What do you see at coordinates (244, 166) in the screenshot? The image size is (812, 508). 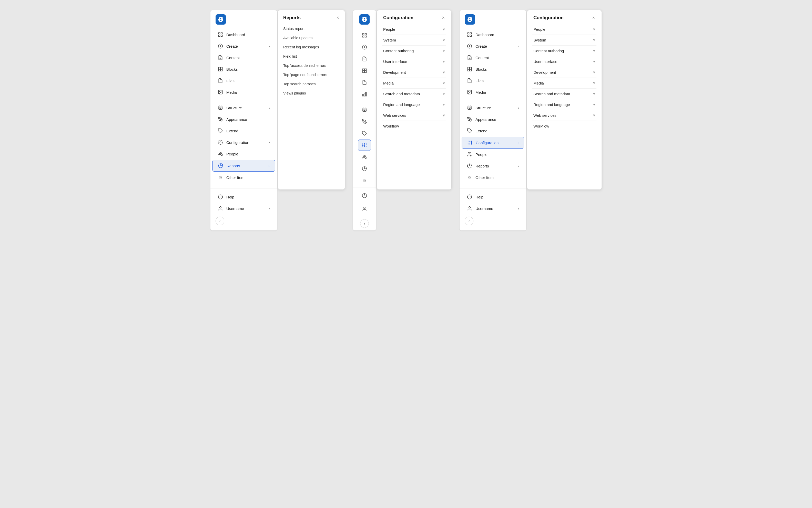 I see `sidebar-item-reports: Reports ›` at bounding box center [244, 166].